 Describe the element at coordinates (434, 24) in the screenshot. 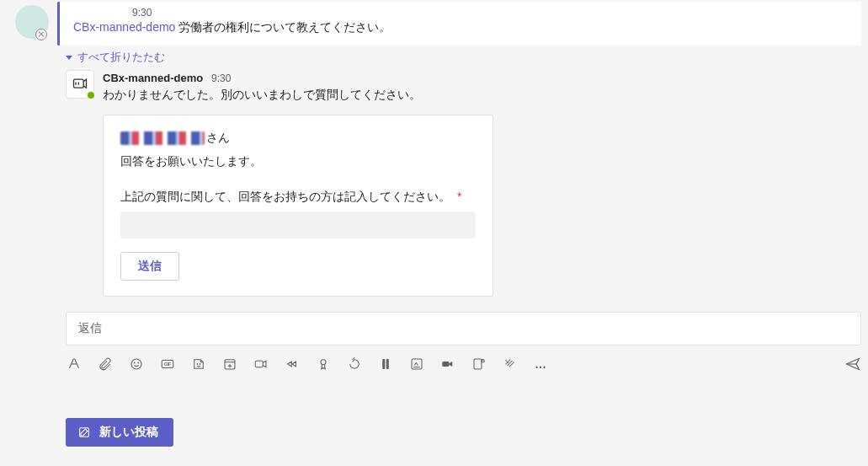

I see `original-post: 9:30 CBx-manned-demo 労働者の権利について教えてください。` at that location.